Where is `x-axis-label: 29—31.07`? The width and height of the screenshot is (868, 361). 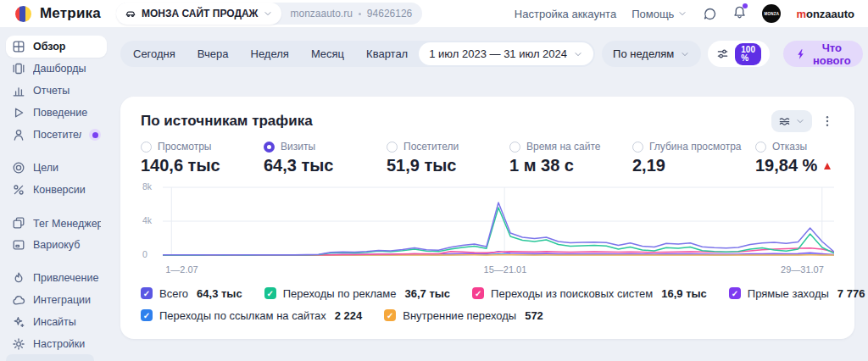 x-axis-label: 29—31.07 is located at coordinates (802, 269).